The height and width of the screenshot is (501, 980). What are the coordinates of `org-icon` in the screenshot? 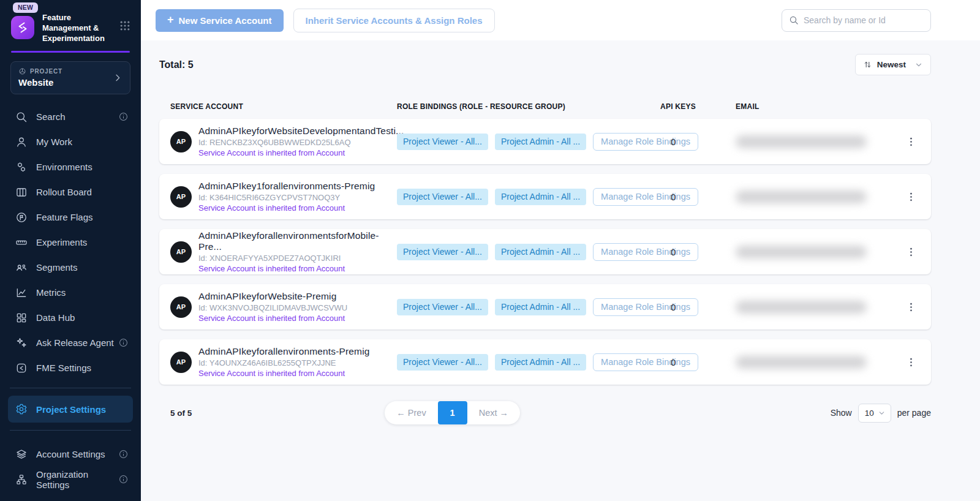 It's located at (21, 480).